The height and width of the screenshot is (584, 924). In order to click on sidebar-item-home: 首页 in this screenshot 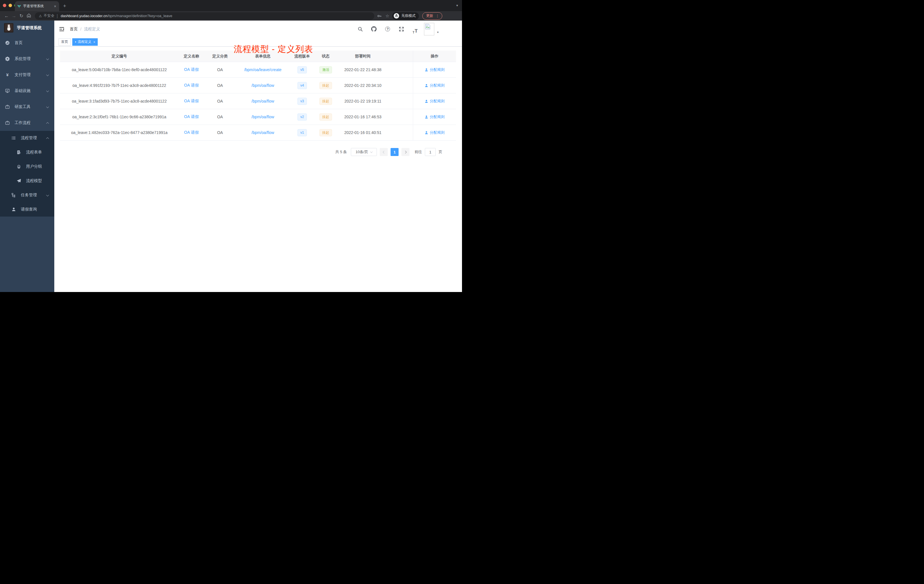, I will do `click(27, 43)`.